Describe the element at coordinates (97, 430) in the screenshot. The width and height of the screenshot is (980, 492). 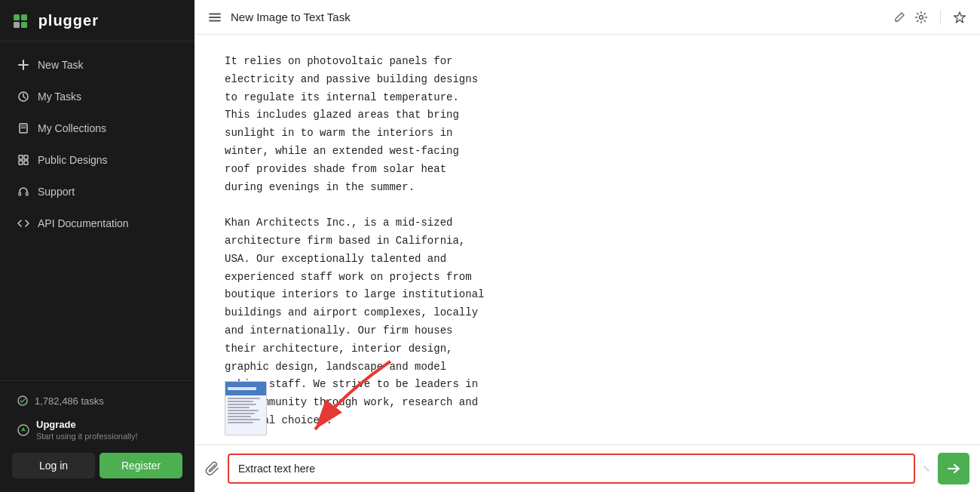
I see `upgrade-section: Upgrade Start using it professionally!` at that location.